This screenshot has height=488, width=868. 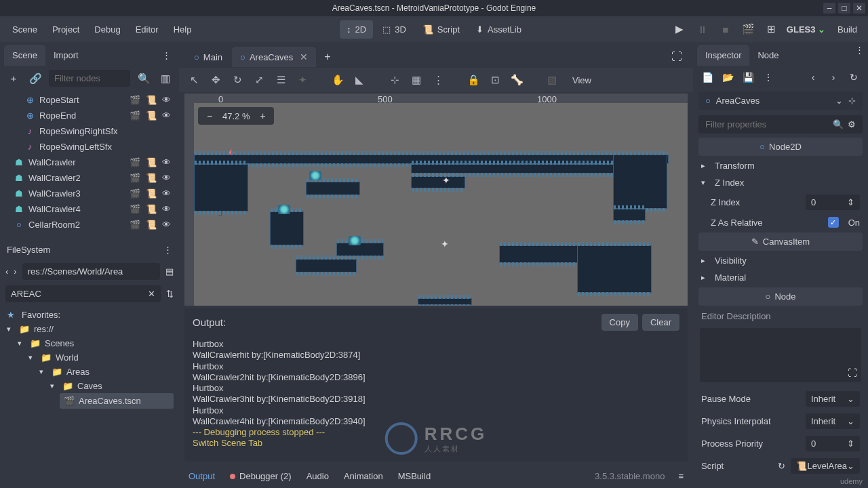 What do you see at coordinates (100, 358) in the screenshot?
I see `folder-item: ▾📁World` at bounding box center [100, 358].